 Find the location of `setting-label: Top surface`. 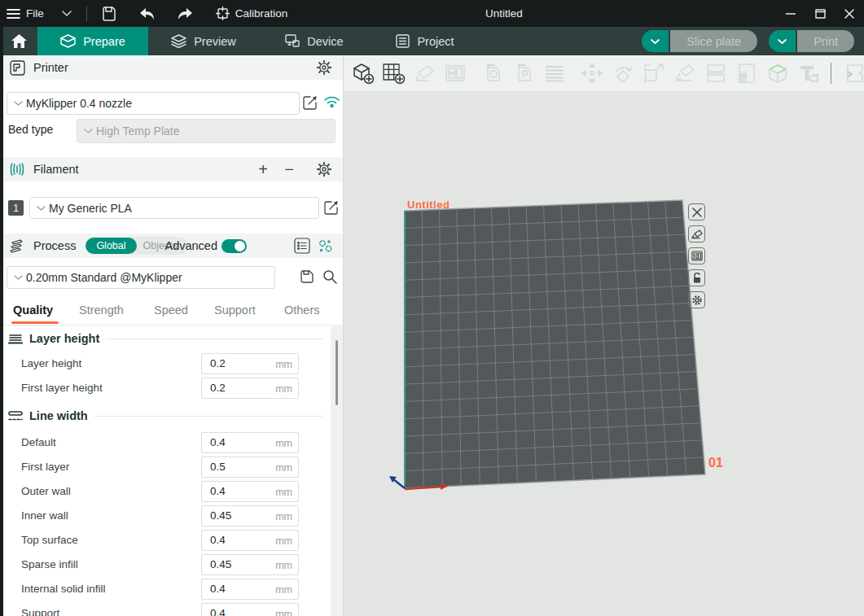

setting-label: Top surface is located at coordinates (50, 540).